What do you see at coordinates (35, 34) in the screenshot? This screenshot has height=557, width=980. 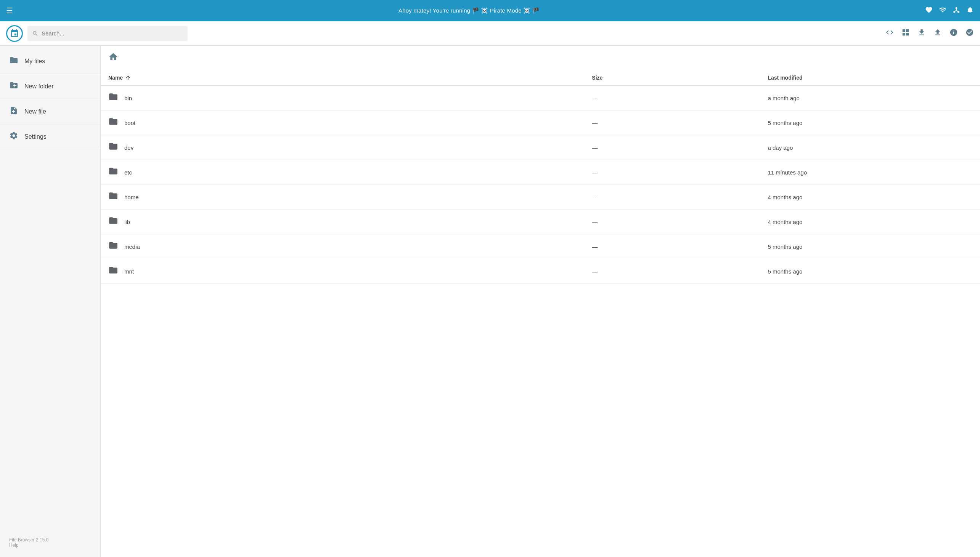 I see `search-icon` at bounding box center [35, 34].